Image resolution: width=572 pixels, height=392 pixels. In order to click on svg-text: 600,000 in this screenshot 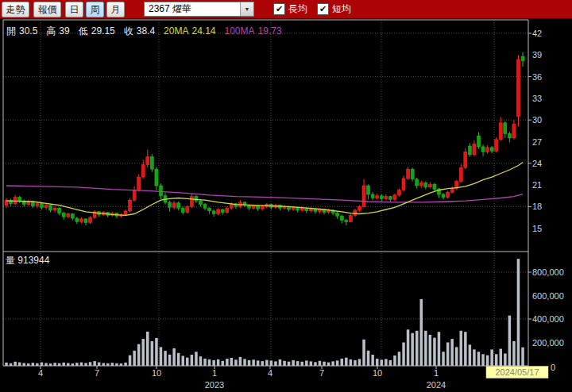, I will do `click(548, 296)`.